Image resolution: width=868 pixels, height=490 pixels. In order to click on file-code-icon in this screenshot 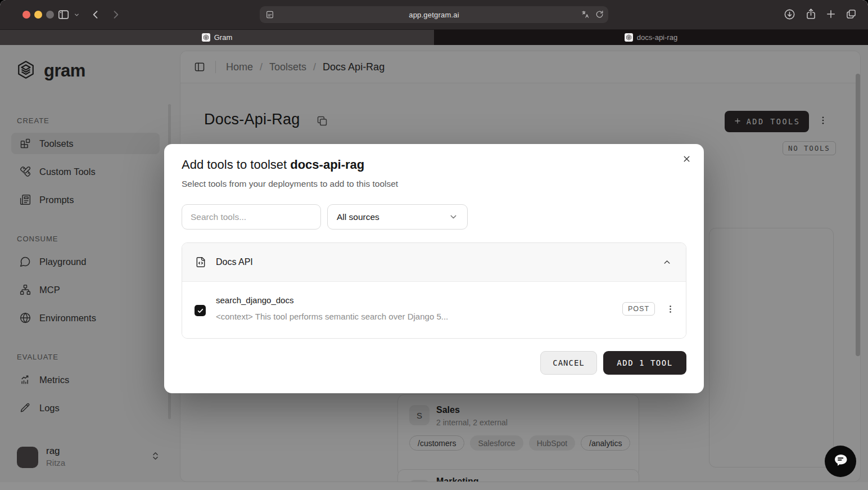, I will do `click(201, 262)`.